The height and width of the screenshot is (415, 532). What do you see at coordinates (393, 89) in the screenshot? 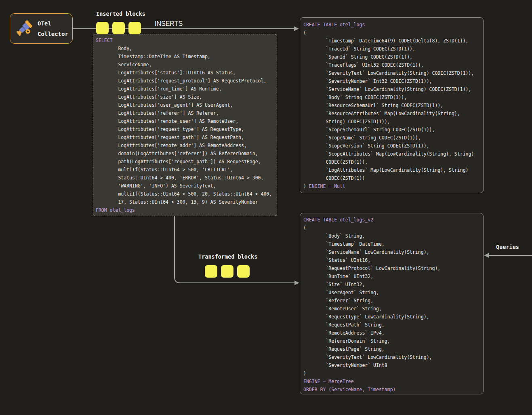
I see `code-line: `ServiceName` LowCardinality(String) COD…` at bounding box center [393, 89].